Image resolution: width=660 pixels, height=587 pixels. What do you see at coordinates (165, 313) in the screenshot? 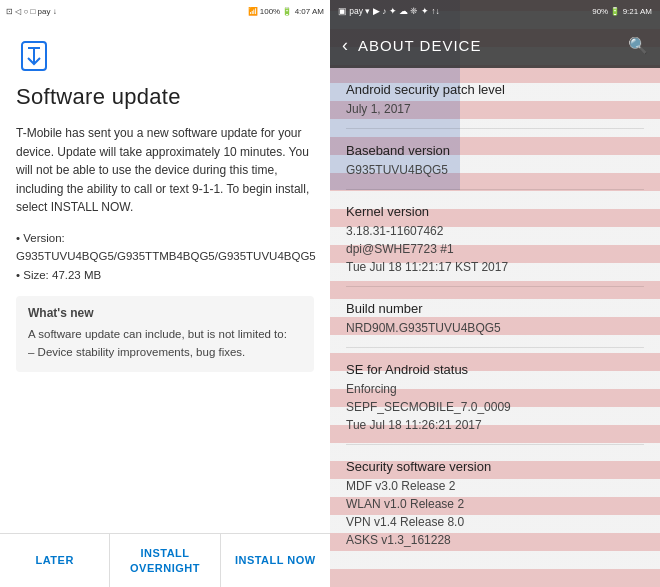
I see `whats-new-title: What's new` at bounding box center [165, 313].